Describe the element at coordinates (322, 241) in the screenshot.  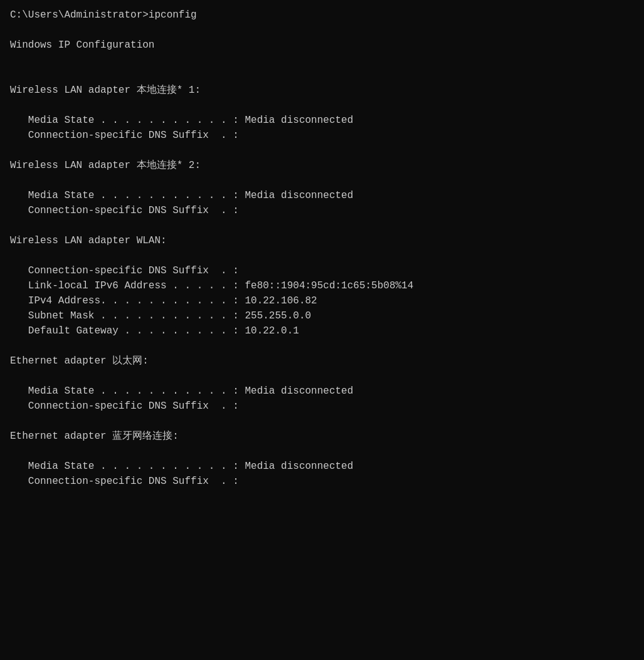
I see `section3-header: Wireless LAN adapter WLAN:` at that location.